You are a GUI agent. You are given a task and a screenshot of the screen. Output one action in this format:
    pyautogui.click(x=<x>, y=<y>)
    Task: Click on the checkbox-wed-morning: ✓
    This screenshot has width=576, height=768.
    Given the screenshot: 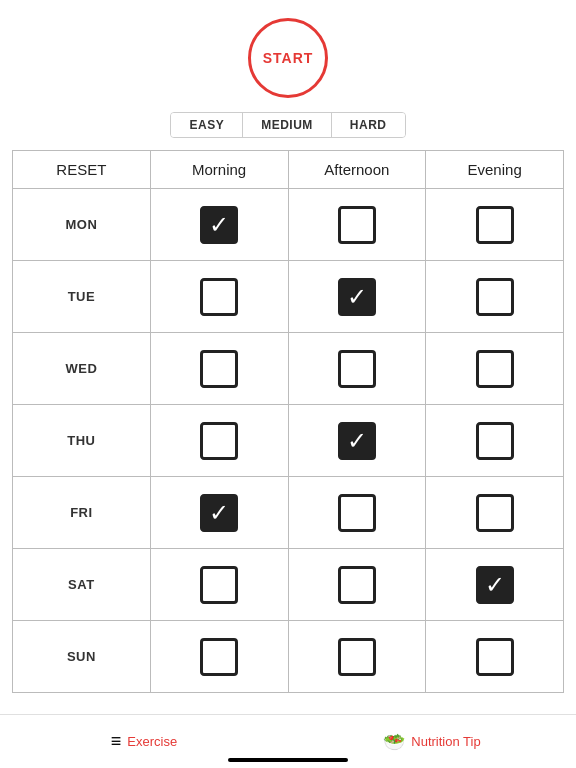 What is the action you would take?
    pyautogui.click(x=219, y=369)
    